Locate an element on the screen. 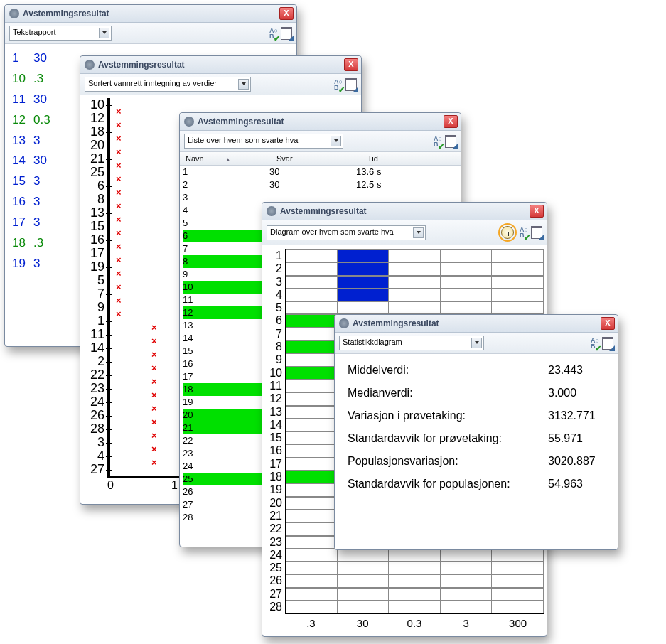 The height and width of the screenshot is (644, 666). stat-row: Middelverdi:23.443 is located at coordinates (476, 370).